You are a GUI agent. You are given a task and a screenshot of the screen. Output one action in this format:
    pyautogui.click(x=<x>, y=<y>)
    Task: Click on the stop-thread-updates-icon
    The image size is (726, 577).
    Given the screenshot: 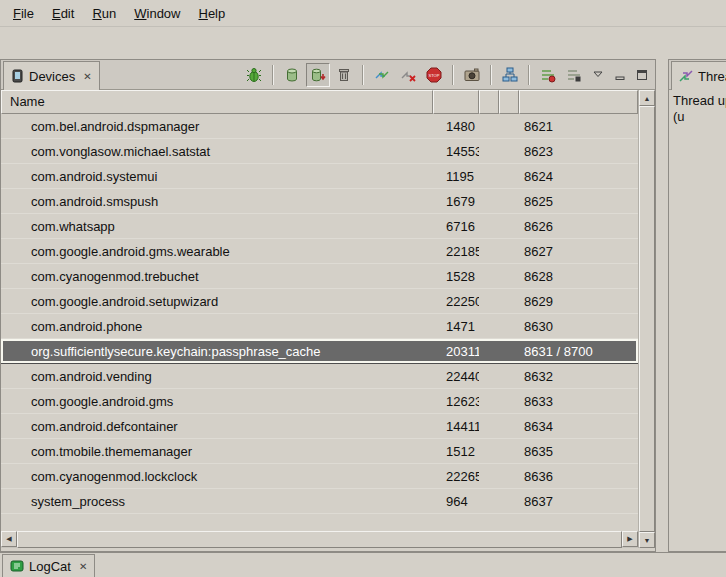 What is the action you would take?
    pyautogui.click(x=408, y=75)
    